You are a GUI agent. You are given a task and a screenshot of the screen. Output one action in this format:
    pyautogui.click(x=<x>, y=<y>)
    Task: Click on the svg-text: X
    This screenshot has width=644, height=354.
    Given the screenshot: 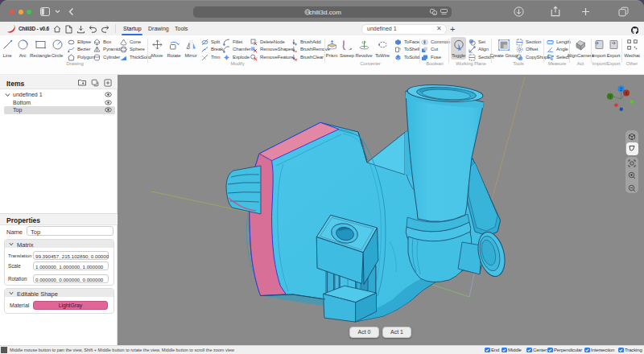 What is the action you would take?
    pyautogui.click(x=626, y=93)
    